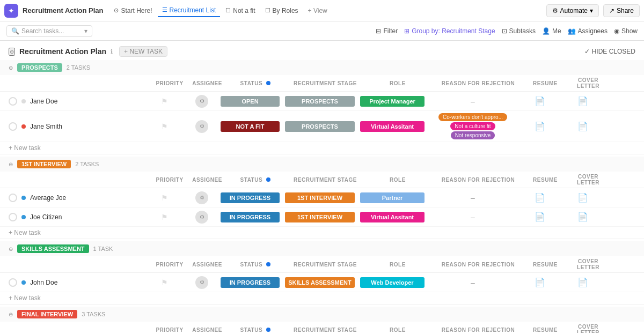  I want to click on group-collapse-prospects: ⊖, so click(11, 68).